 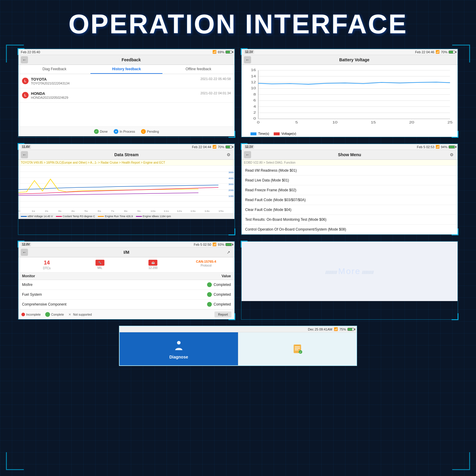 I want to click on screen2-wrapper: 12.1V Feb 22 04:46 📶 70% ← Battery Volta…, so click(x=350, y=93).